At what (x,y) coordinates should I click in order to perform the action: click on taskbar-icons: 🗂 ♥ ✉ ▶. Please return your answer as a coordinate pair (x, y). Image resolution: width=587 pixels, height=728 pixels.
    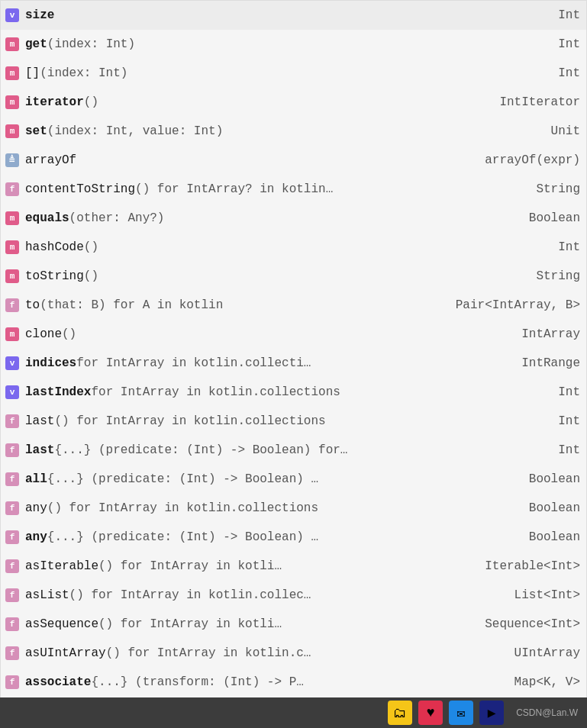
    Looking at the image, I should click on (446, 713).